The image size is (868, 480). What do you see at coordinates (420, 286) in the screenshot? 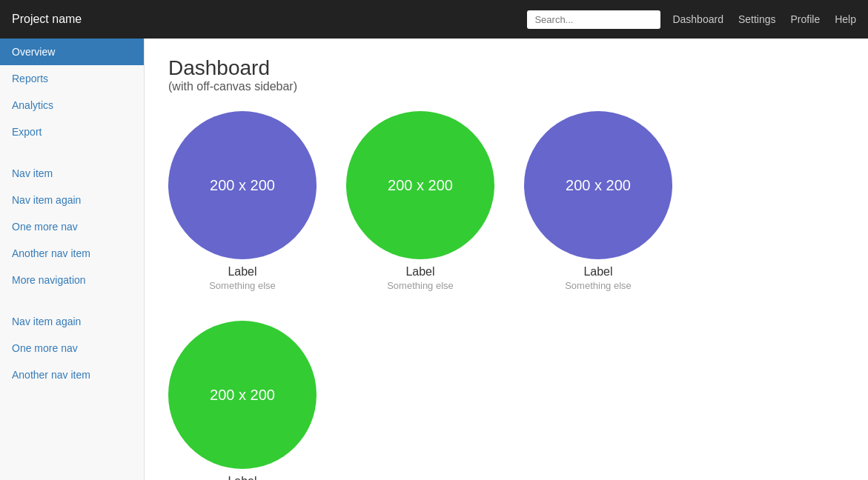
I see `circle-2-sublabel: Something else` at bounding box center [420, 286].